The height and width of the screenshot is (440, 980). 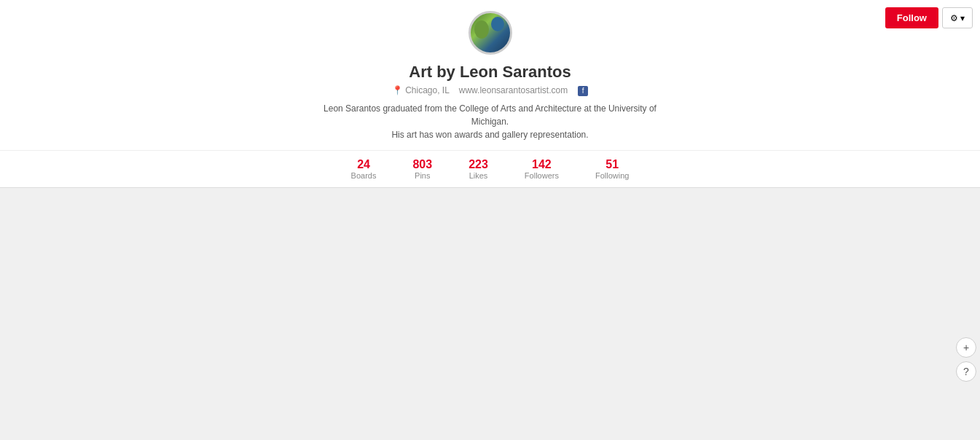 What do you see at coordinates (957, 17) in the screenshot?
I see `settings-button: ⚙ ▾` at bounding box center [957, 17].